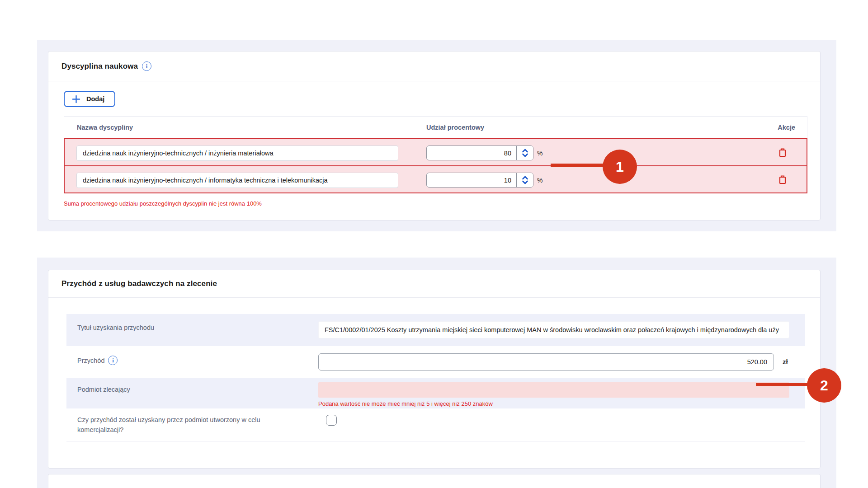 The height and width of the screenshot is (488, 868). I want to click on entity-input, so click(554, 390).